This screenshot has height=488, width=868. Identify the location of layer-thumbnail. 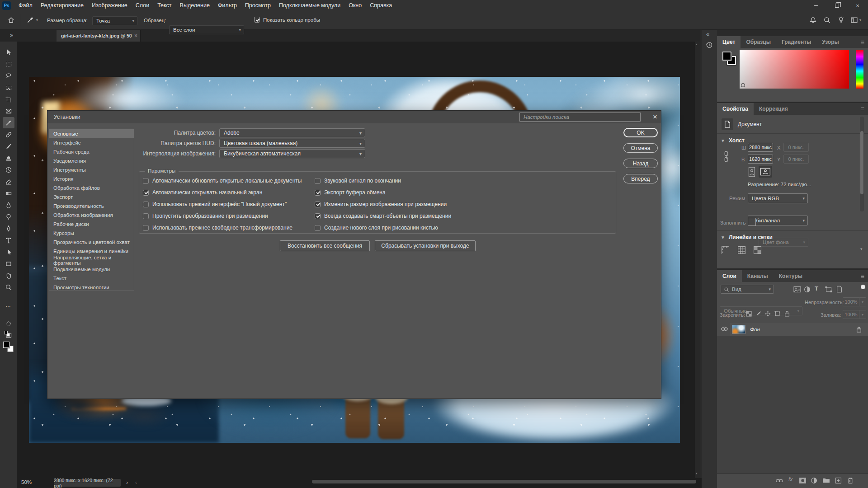
(739, 329).